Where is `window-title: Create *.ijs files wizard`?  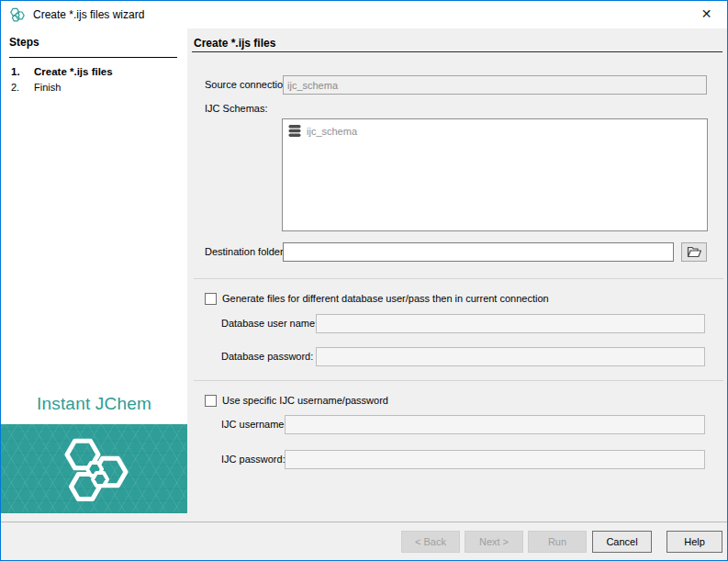 window-title: Create *.ijs files wizard is located at coordinates (88, 15).